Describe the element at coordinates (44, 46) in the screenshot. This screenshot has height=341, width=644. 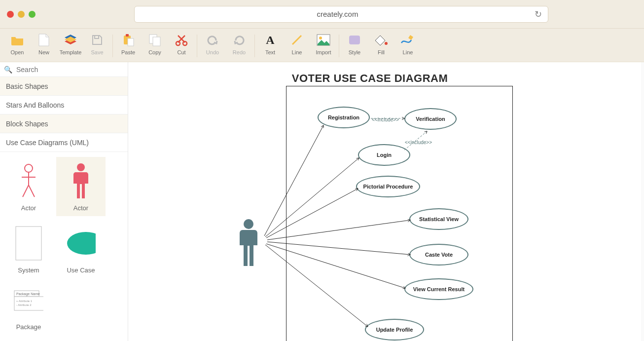
I see `new-button: New` at that location.